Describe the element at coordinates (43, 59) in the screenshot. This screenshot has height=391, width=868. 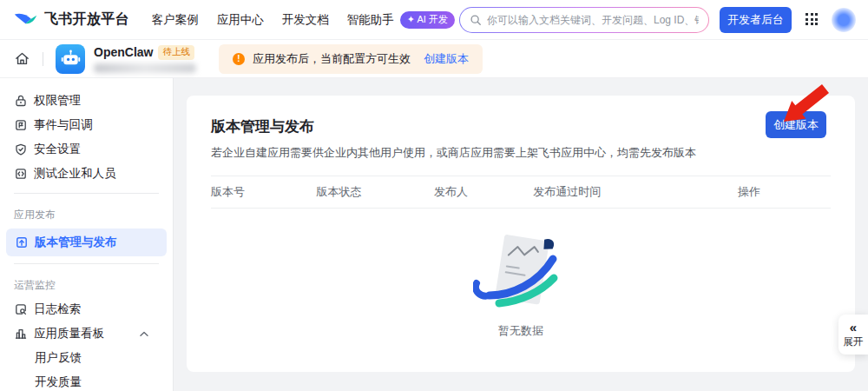
I see `header-divider` at that location.